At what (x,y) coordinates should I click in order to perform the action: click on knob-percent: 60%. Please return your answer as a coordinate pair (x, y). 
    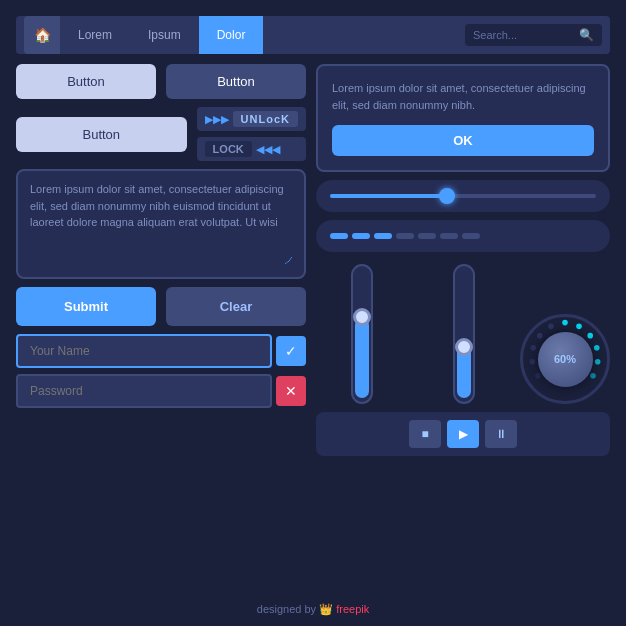
    Looking at the image, I should click on (565, 359).